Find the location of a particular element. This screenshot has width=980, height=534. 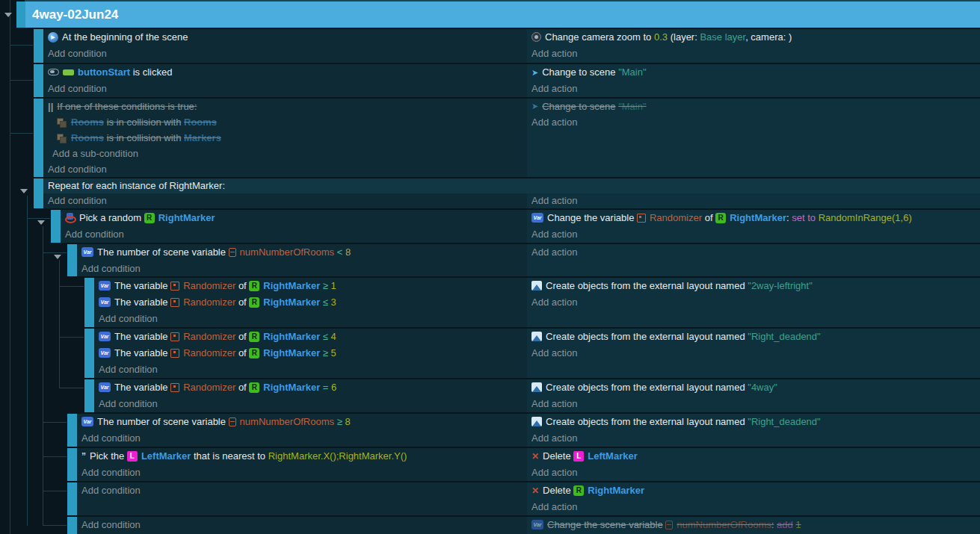

collapse-arrow is located at coordinates (8, 15).